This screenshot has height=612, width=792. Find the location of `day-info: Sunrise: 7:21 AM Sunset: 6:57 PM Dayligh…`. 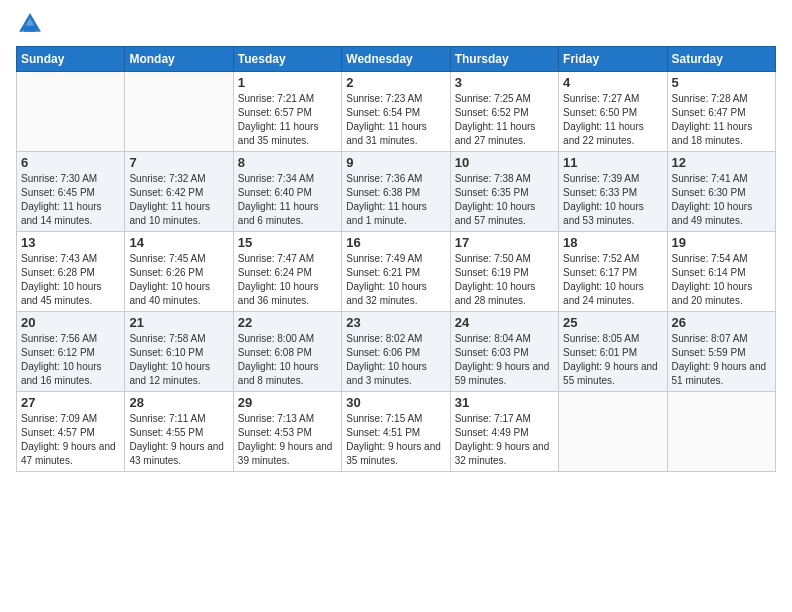

day-info: Sunrise: 7:21 AM Sunset: 6:57 PM Dayligh… is located at coordinates (288, 120).